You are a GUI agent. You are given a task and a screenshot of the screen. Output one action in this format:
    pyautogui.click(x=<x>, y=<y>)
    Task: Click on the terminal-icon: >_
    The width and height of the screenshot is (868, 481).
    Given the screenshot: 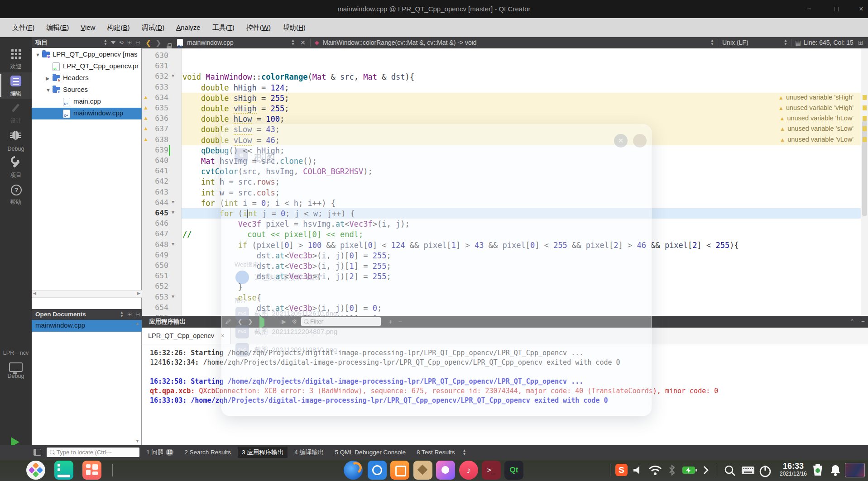 What is the action you would take?
    pyautogui.click(x=491, y=470)
    